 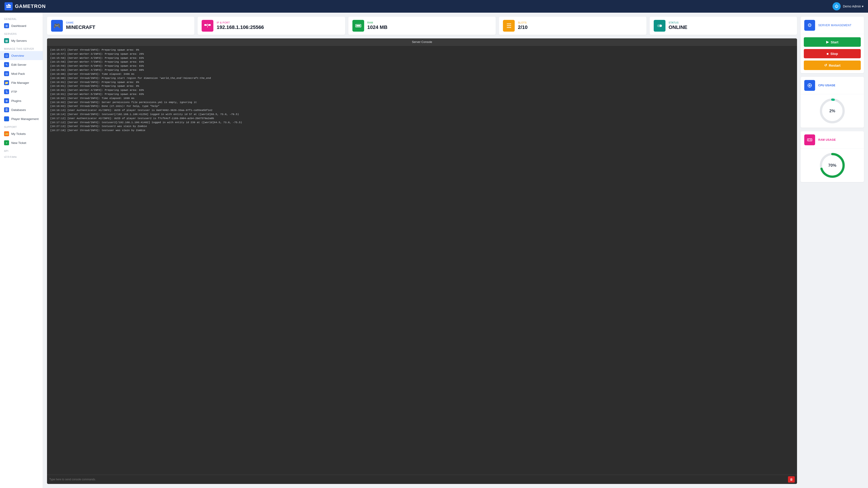 I want to click on sidebar-item-plugins: ⊕ Plugins, so click(x=22, y=101).